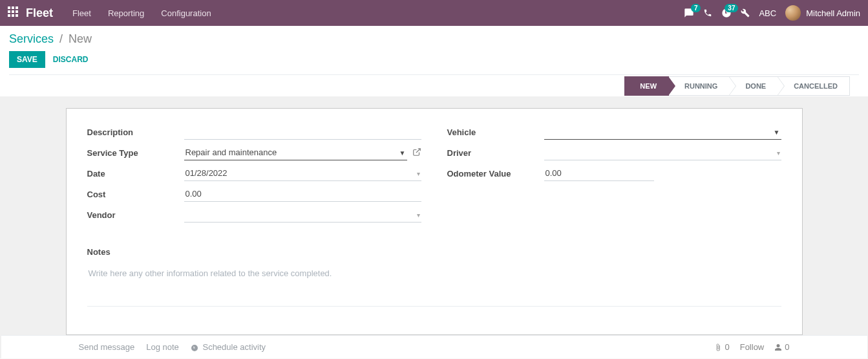 This screenshot has height=359, width=868. What do you see at coordinates (663, 132) in the screenshot?
I see `vehicle-field` at bounding box center [663, 132].